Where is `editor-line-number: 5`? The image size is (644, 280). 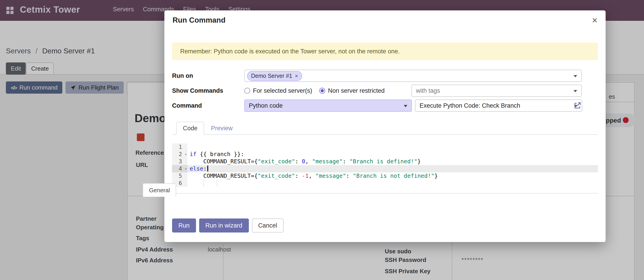
editor-line-number: 5 is located at coordinates (180, 176).